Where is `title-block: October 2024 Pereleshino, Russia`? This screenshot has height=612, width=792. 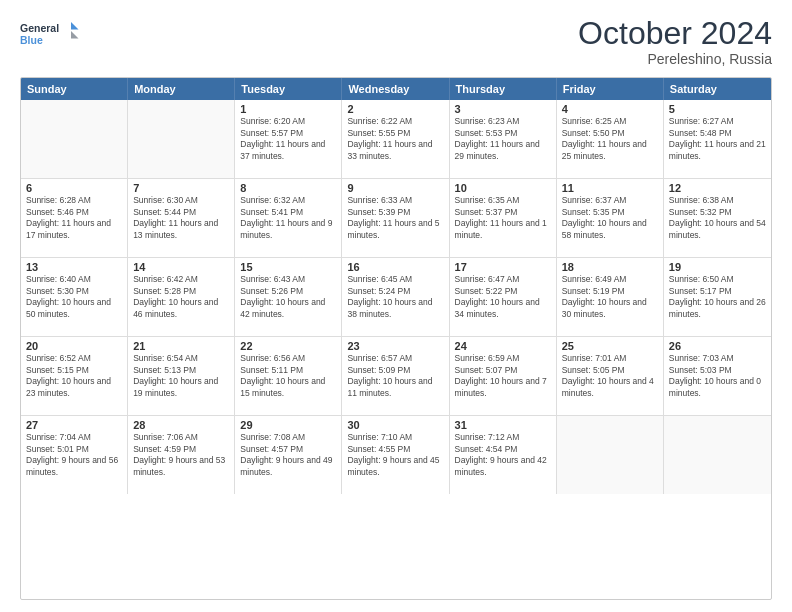 title-block: October 2024 Pereleshino, Russia is located at coordinates (675, 42).